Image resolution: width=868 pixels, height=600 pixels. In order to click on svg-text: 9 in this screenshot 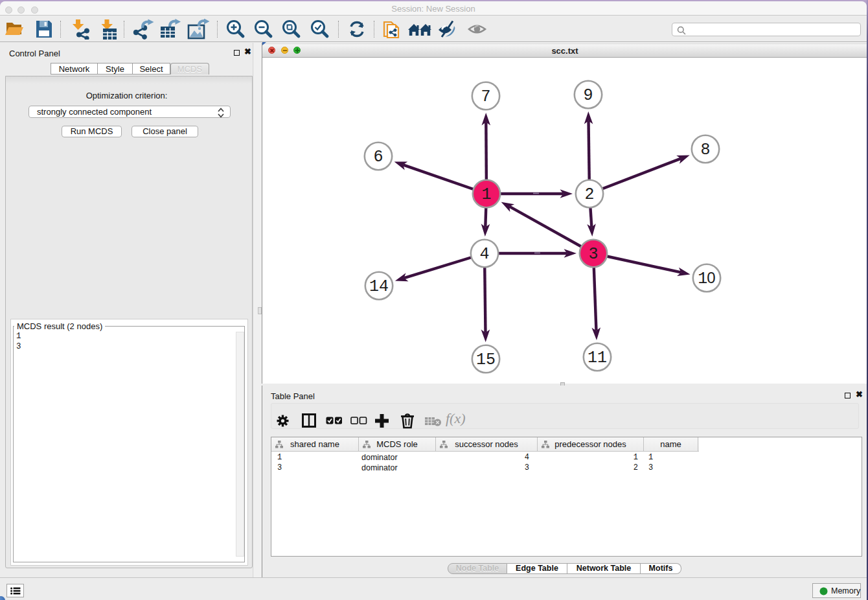, I will do `click(588, 96)`.